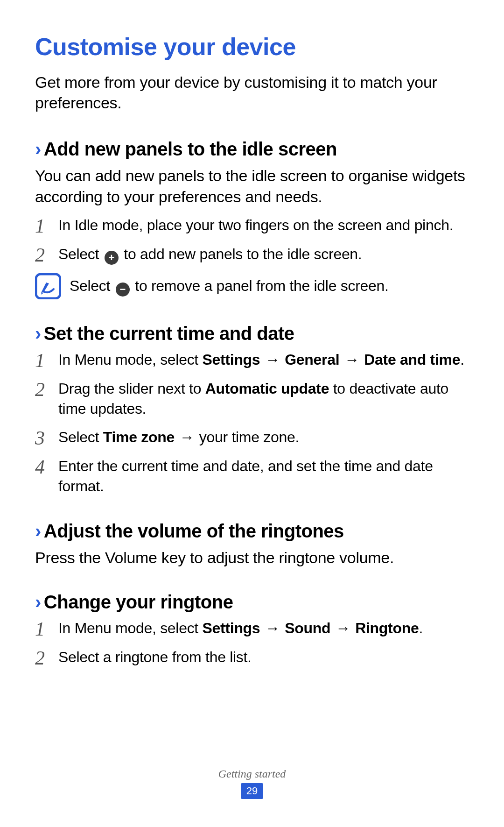  Describe the element at coordinates (252, 784) in the screenshot. I see `footer: Getting started 29` at that location.